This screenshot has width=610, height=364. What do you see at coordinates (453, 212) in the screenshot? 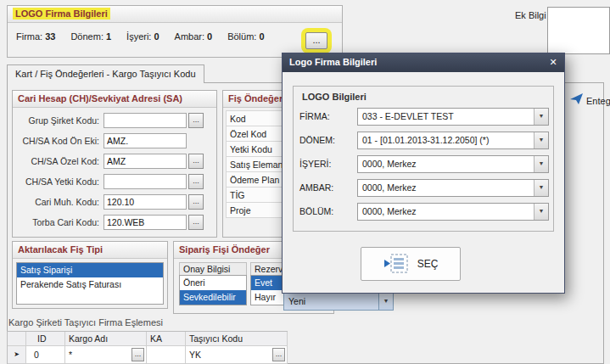
I see `bolum-combobox: 0000, Merkez ▼` at bounding box center [453, 212].